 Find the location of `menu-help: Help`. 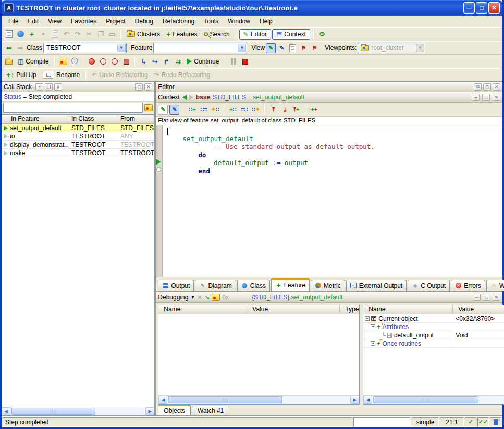

menu-help: Help is located at coordinates (266, 21).